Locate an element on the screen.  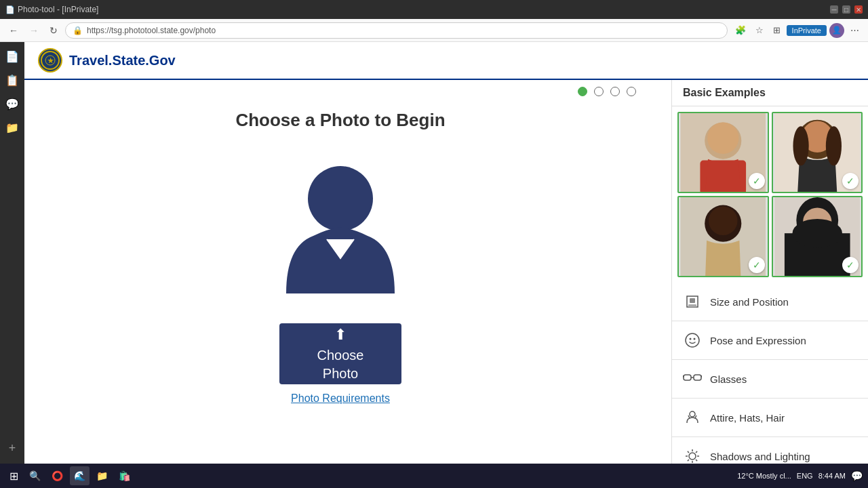
taskbar-weather: 12°C Mostly cl... is located at coordinates (764, 476).